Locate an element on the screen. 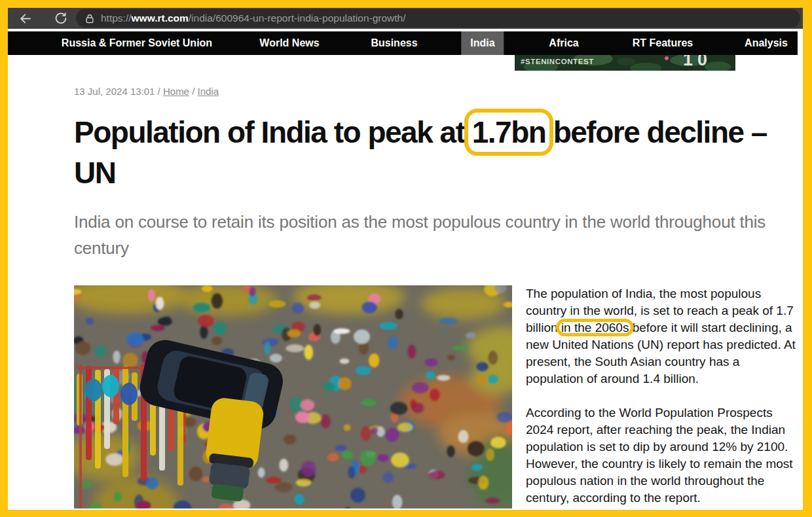 This screenshot has height=517, width=812. lock-icon is located at coordinates (90, 18).